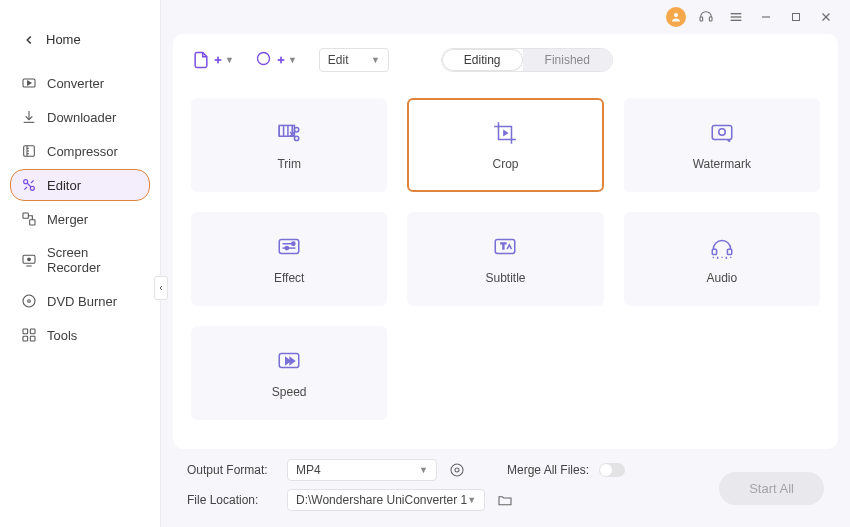 This screenshot has width=850, height=527. What do you see at coordinates (80, 335) in the screenshot?
I see `sidebar-item-tools: Tools` at bounding box center [80, 335].